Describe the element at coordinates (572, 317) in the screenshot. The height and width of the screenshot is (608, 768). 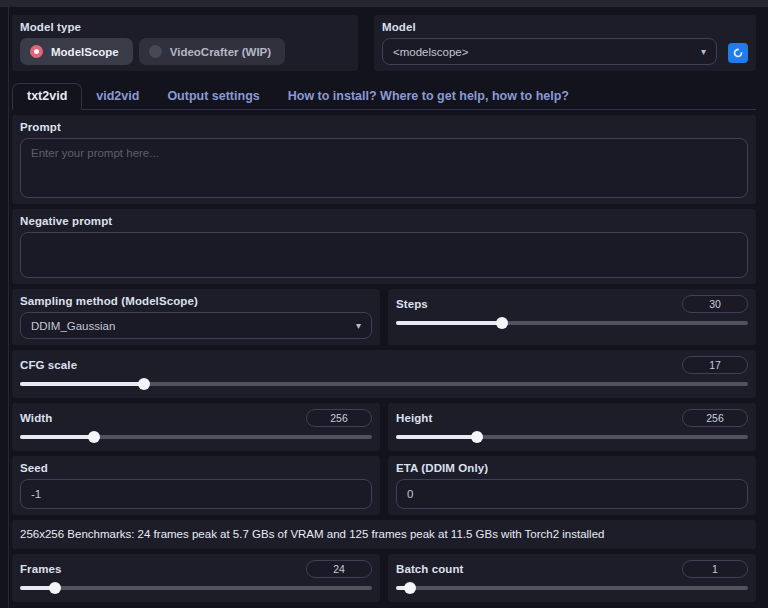
I see `steps-block: Steps 30` at that location.